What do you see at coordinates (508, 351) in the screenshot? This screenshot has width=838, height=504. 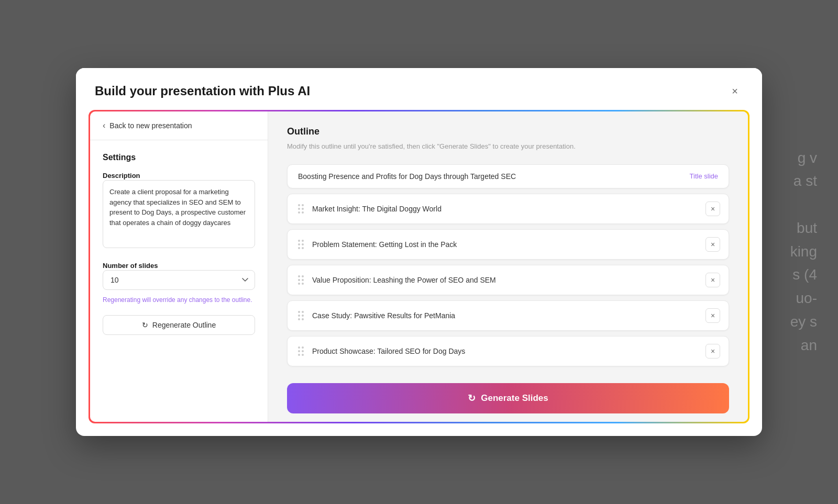 I see `slide-item: Product Showcase: Tailored SEO for Dog D…` at bounding box center [508, 351].